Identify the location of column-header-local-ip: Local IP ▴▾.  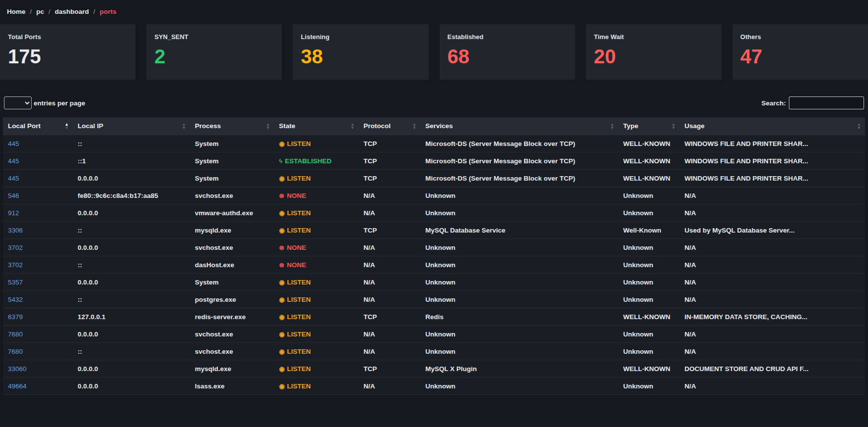
(132, 126).